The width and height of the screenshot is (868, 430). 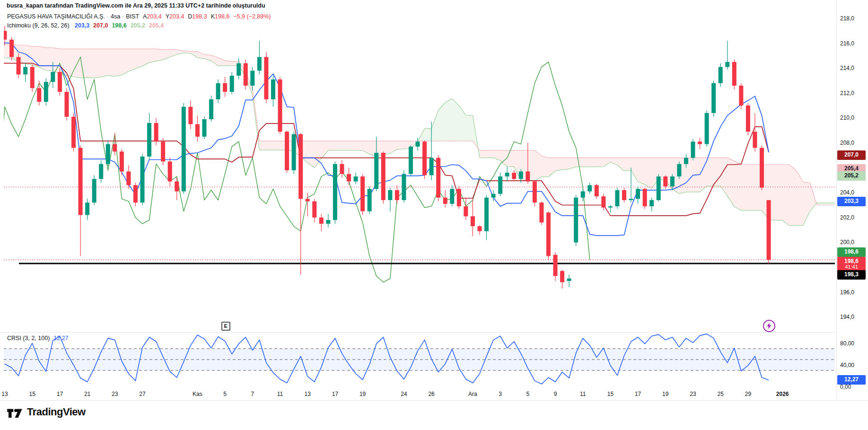 I want to click on ohlc-item: A203,4, so click(x=152, y=17).